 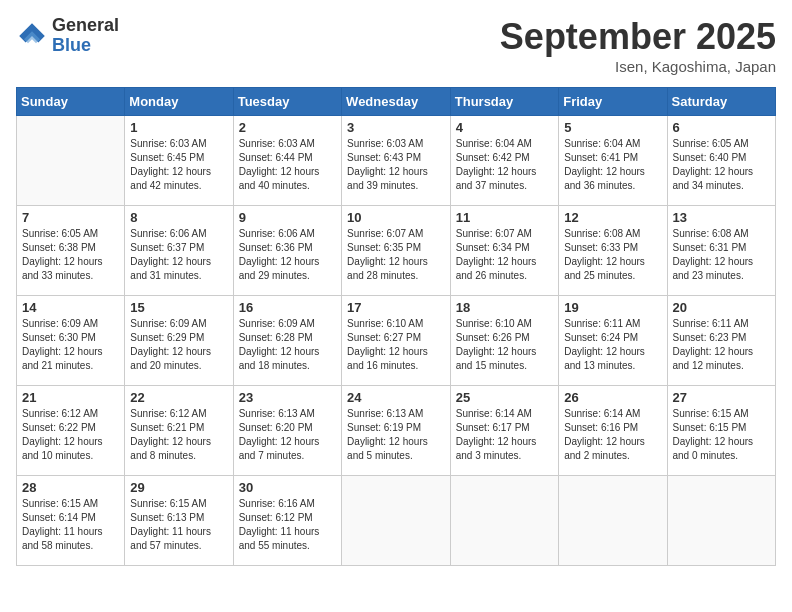 What do you see at coordinates (722, 251) in the screenshot?
I see `calendar-cell: 13Sunrise: 6:08 AM Sunset: 6:31 PM Dayli…` at bounding box center [722, 251].